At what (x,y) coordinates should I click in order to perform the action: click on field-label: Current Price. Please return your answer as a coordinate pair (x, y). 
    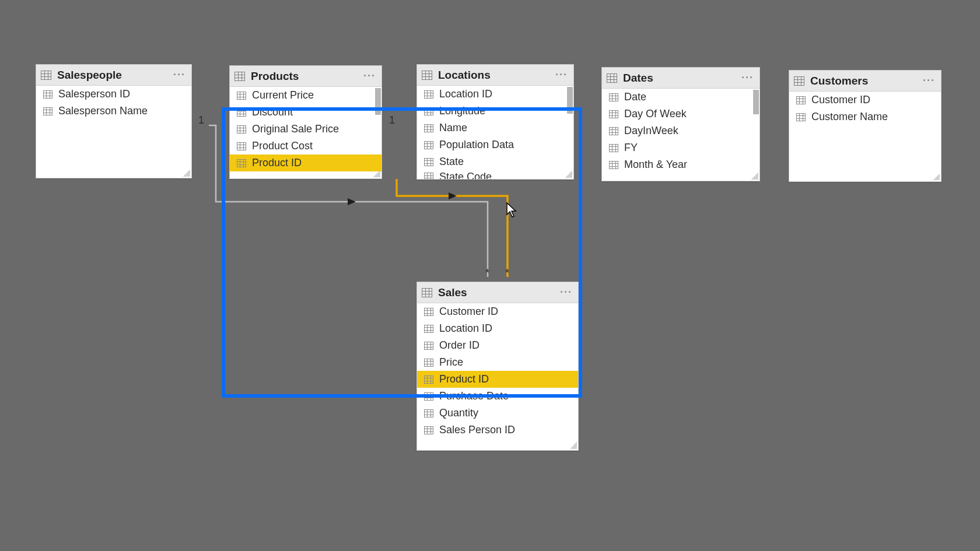
    Looking at the image, I should click on (283, 96).